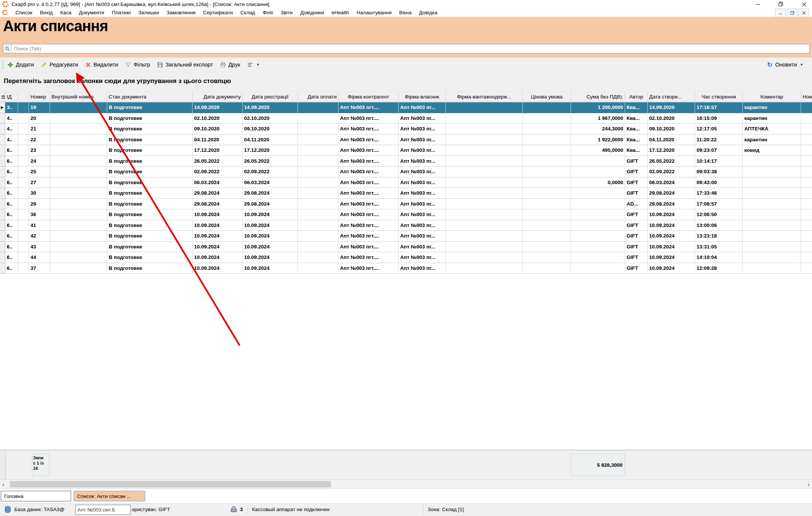  What do you see at coordinates (719, 172) in the screenshot?
I see `cell-created-time: 09:03:38` at bounding box center [719, 172].